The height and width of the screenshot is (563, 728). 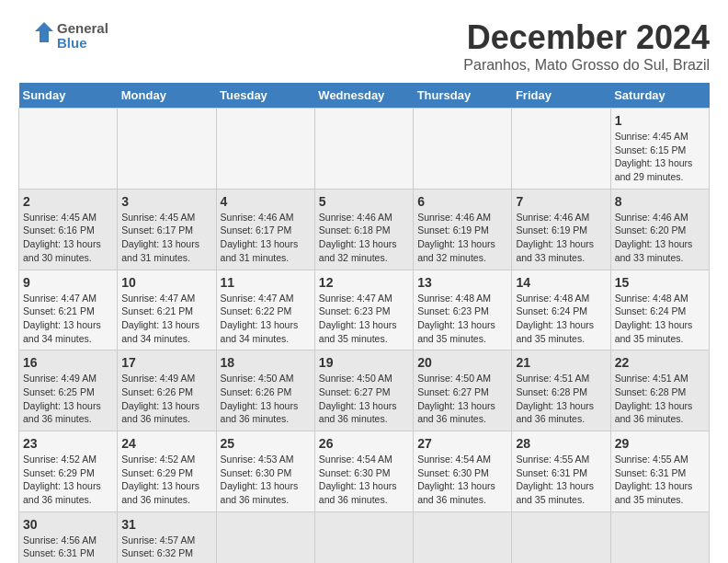 What do you see at coordinates (68, 548) in the screenshot?
I see `day-info: Sunrise: 4:56 AM Sunset: 6:31 PM Dayligh…` at bounding box center [68, 548].